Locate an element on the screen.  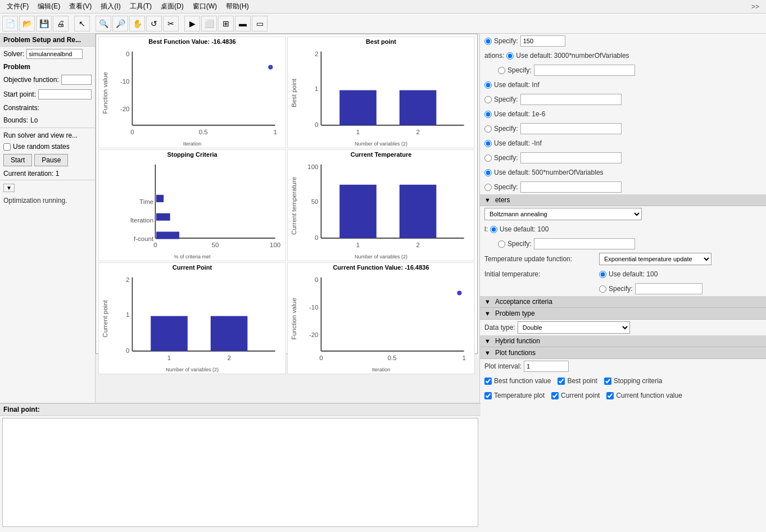
toolbar-zoom-in: 🔍 is located at coordinates (103, 24).